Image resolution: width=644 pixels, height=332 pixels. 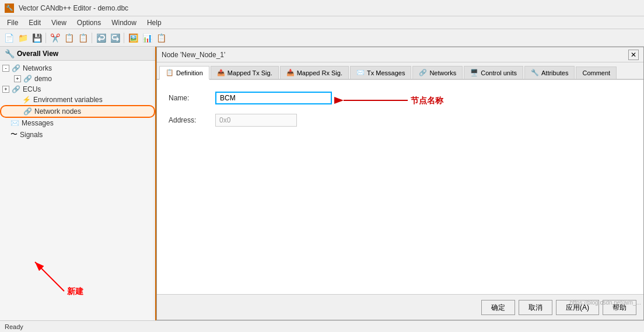 I want to click on tree-item-signals: 〜 Signals, so click(x=78, y=134).